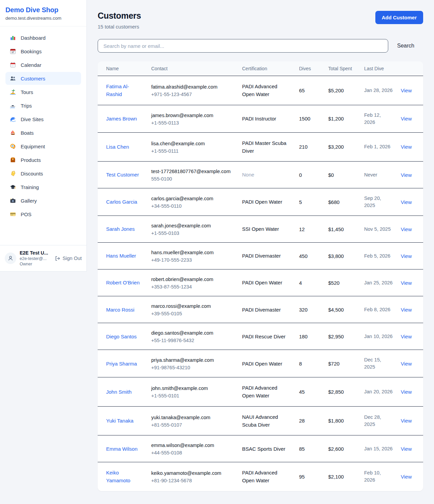  What do you see at coordinates (43, 51) in the screenshot?
I see `sidebar-item-bookings: 17Bookings` at bounding box center [43, 51].